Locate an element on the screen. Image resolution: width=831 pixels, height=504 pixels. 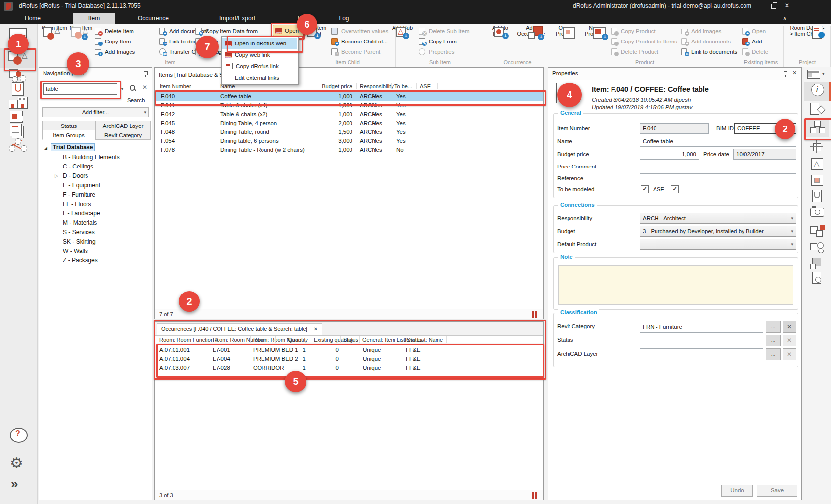
bim-models-tool is located at coordinates (818, 233).